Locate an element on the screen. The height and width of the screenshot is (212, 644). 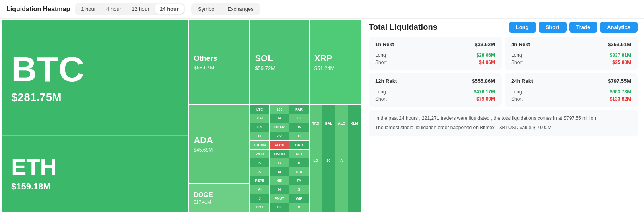
panel-header: Total Liquidations Long Short Trade Anal… is located at coordinates (503, 27).